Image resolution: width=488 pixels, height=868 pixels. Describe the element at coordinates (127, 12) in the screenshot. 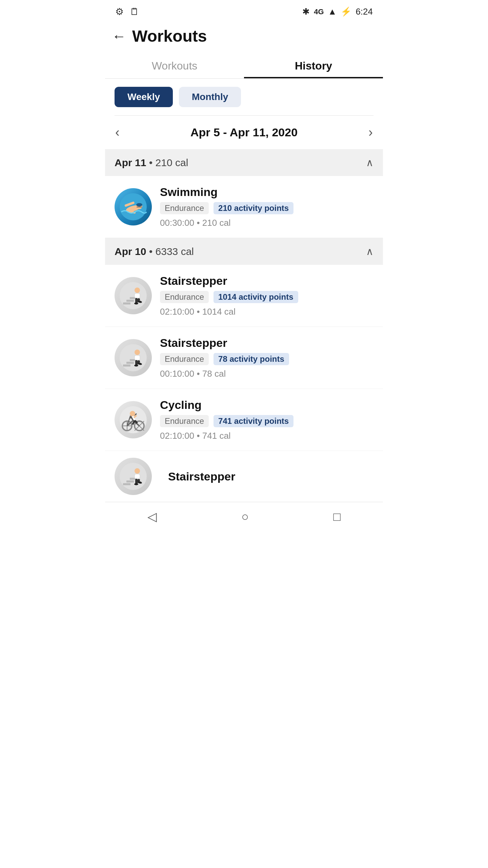

I see `status-left-icons: ⚙ 🗒` at that location.